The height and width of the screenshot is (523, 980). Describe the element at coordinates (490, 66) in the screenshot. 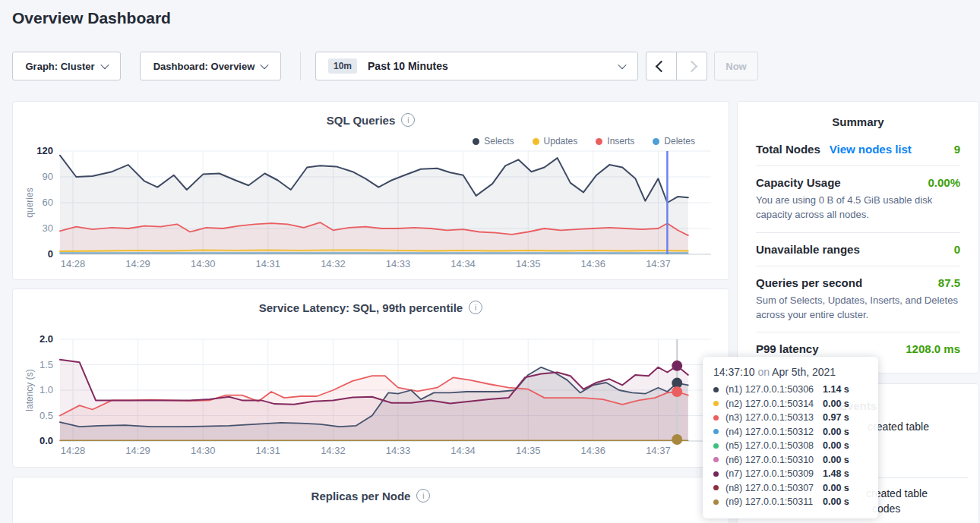

I see `toolbar: Graph: Cluster Dashboard: Overview 10m P…` at that location.